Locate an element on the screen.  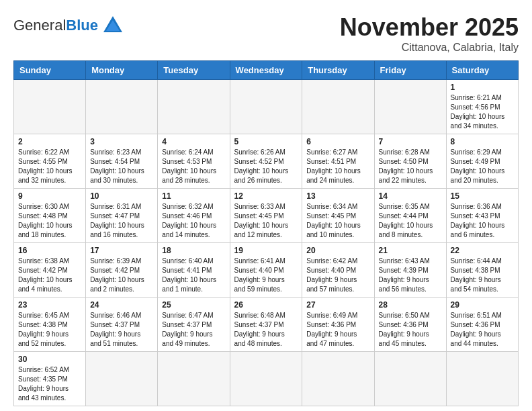
calendar-cell: 19Sunrise: 6:41 AM Sunset: 4:40 PM Dayli… is located at coordinates (266, 270).